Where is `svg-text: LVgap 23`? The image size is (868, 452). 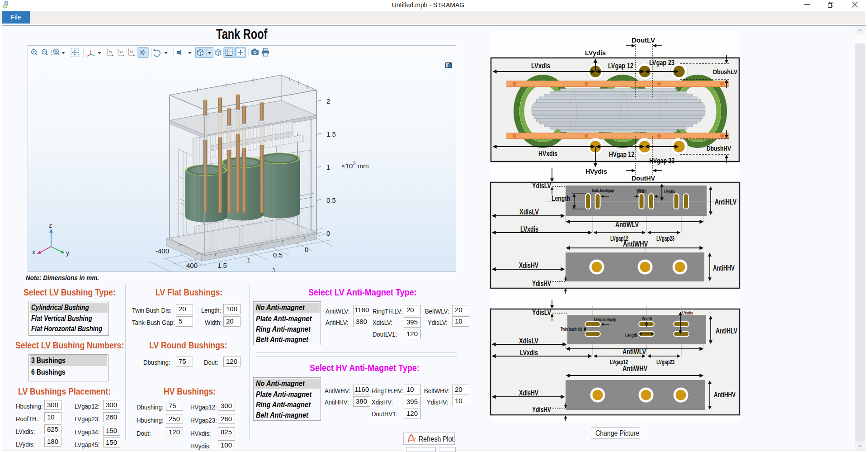
svg-text: LVgap 23 is located at coordinates (662, 62).